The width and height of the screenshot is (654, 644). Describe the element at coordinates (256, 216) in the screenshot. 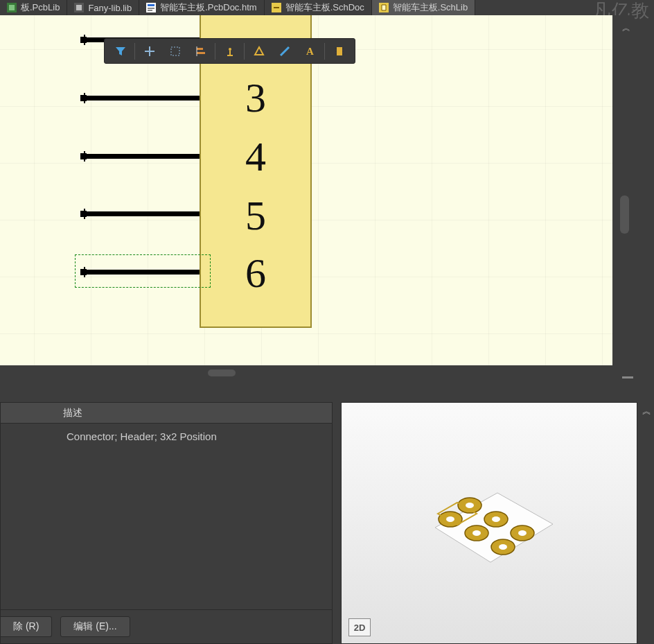

I see `pin-number: 5` at that location.